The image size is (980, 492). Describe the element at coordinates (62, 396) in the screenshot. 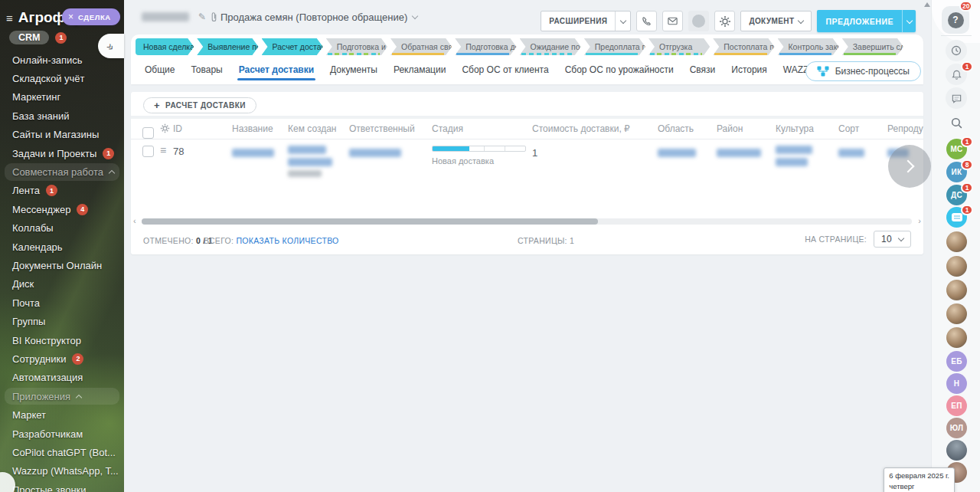

I see `sidebar-section-apps: Приложения` at that location.